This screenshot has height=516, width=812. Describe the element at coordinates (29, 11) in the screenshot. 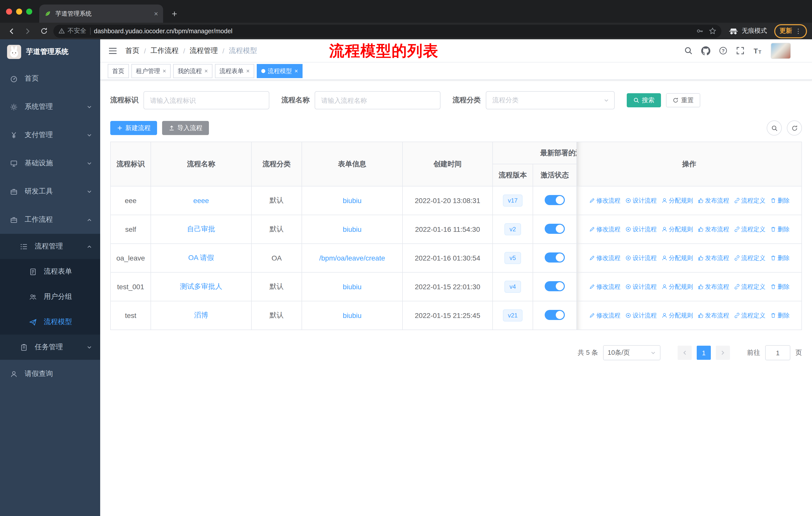

I see `maximize-window-button` at that location.